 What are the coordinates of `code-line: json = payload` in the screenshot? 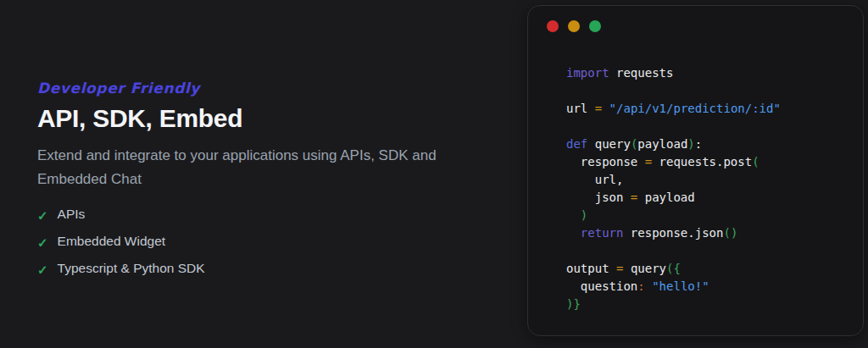 It's located at (673, 198).